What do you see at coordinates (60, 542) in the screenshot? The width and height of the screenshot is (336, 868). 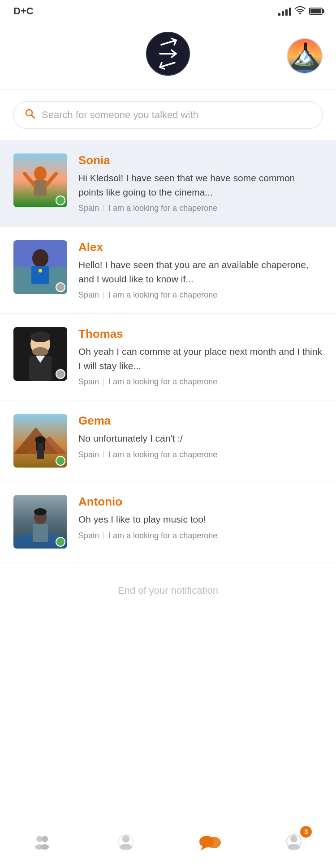 I see `online-dot-antonio` at bounding box center [60, 542].